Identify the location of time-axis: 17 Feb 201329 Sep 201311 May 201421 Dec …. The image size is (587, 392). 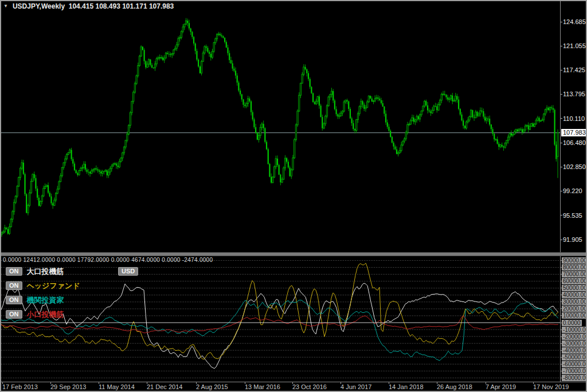
(294, 386).